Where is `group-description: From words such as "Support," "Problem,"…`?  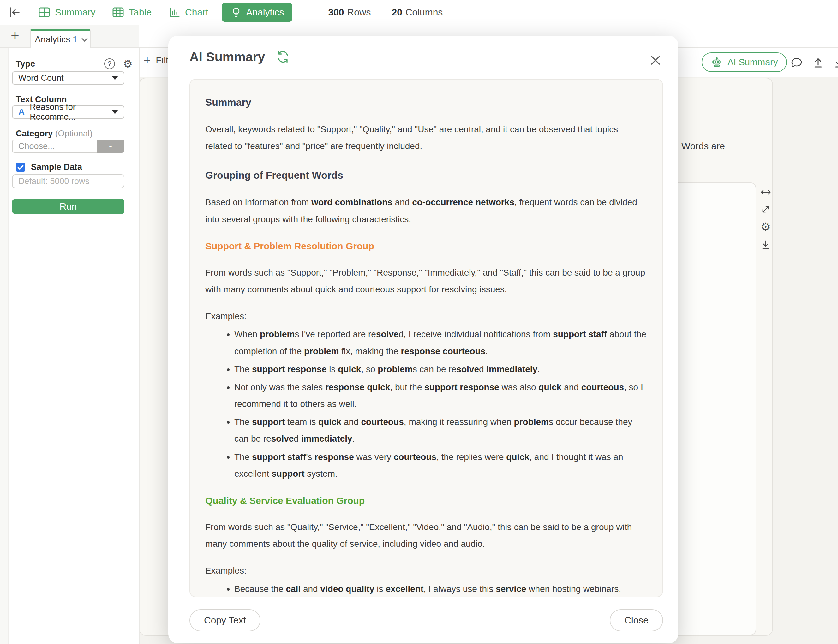
group-description: From words such as "Support," "Problem,"… is located at coordinates (426, 281).